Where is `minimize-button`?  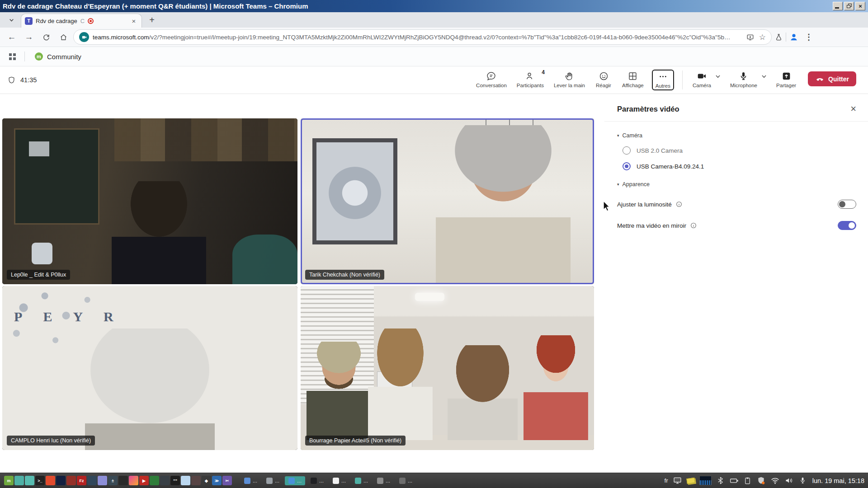
minimize-button is located at coordinates (838, 6).